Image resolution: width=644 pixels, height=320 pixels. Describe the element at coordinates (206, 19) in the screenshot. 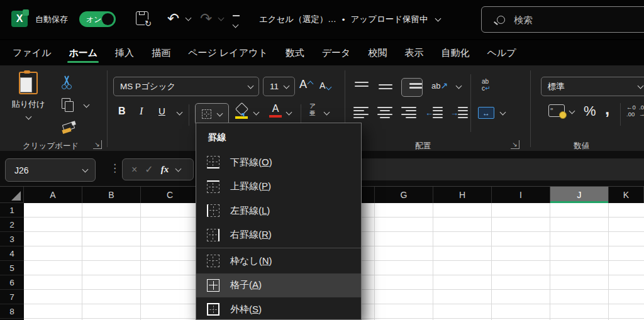

I see `redo-button: ↷` at that location.